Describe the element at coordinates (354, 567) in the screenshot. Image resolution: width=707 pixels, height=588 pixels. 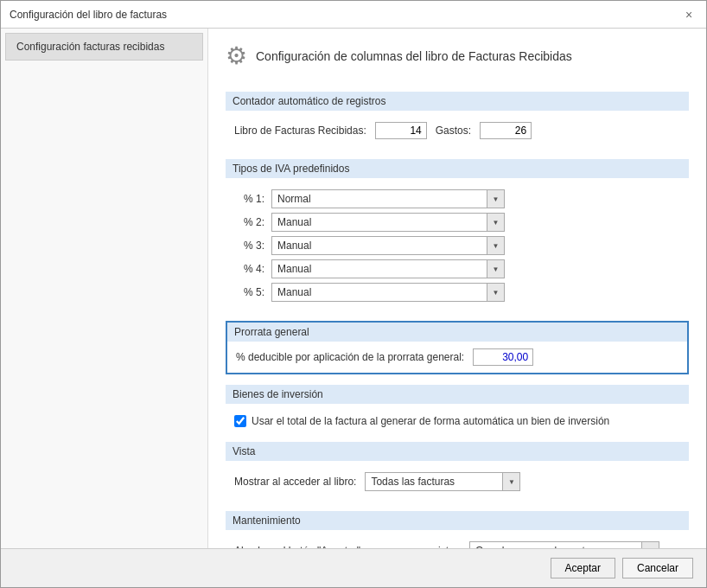
I see `footer-bar: Aceptar Cancelar` at that location.